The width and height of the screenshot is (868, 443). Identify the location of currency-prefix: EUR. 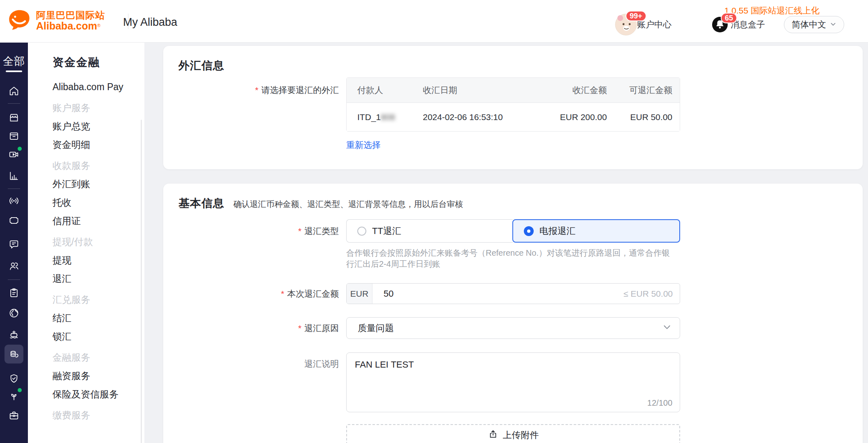
(359, 293).